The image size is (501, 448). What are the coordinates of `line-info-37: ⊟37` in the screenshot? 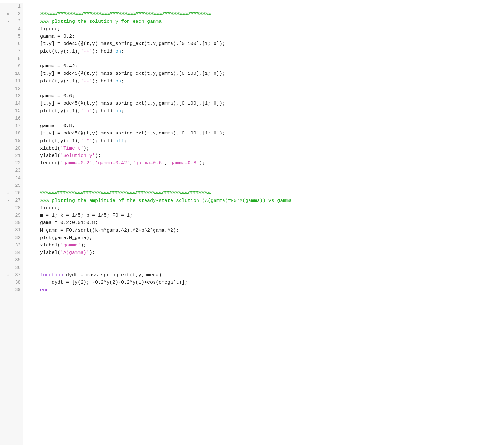 It's located at (10, 275).